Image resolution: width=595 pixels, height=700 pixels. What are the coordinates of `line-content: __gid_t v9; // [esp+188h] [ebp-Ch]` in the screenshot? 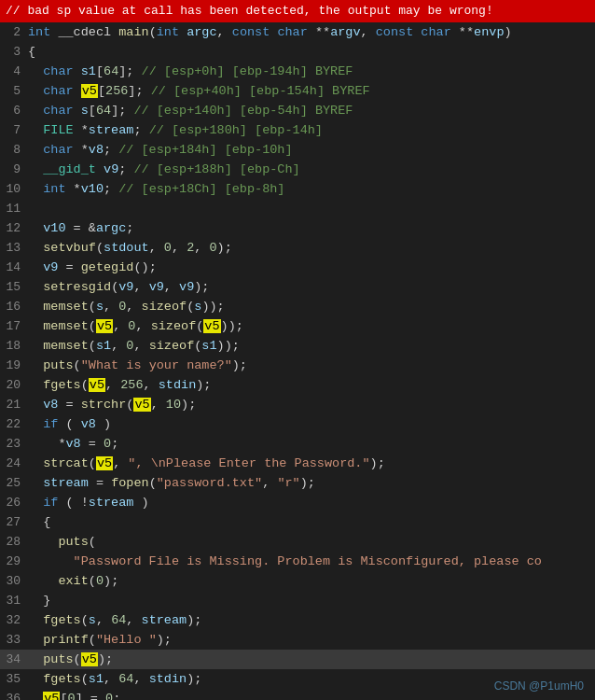 It's located at (311, 170).